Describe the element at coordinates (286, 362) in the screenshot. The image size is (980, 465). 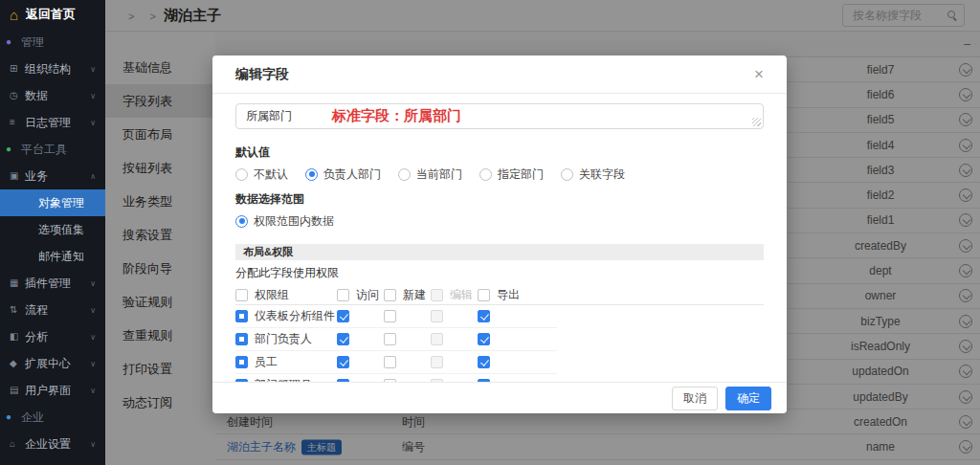
I see `permission-group-cell: 员工` at that location.